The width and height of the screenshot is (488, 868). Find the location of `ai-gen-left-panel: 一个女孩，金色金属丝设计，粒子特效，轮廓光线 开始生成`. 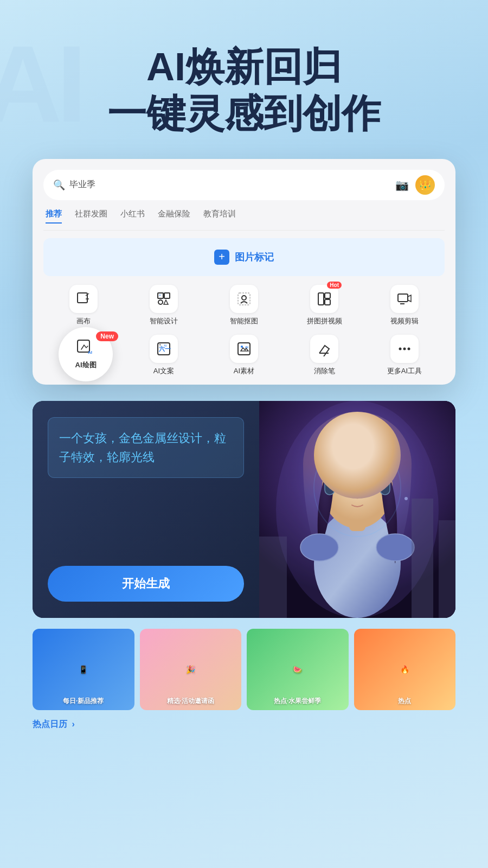

ai-gen-left-panel: 一个女孩，金色金属丝设计，粒子特效，轮廓光线 开始生成 is located at coordinates (146, 509).